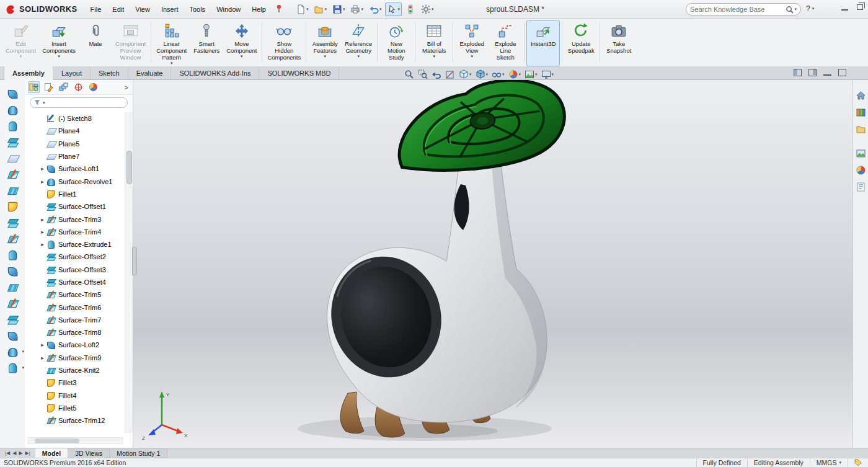 This screenshot has width=868, height=467. I want to click on custom-properties-button, so click(861, 187).